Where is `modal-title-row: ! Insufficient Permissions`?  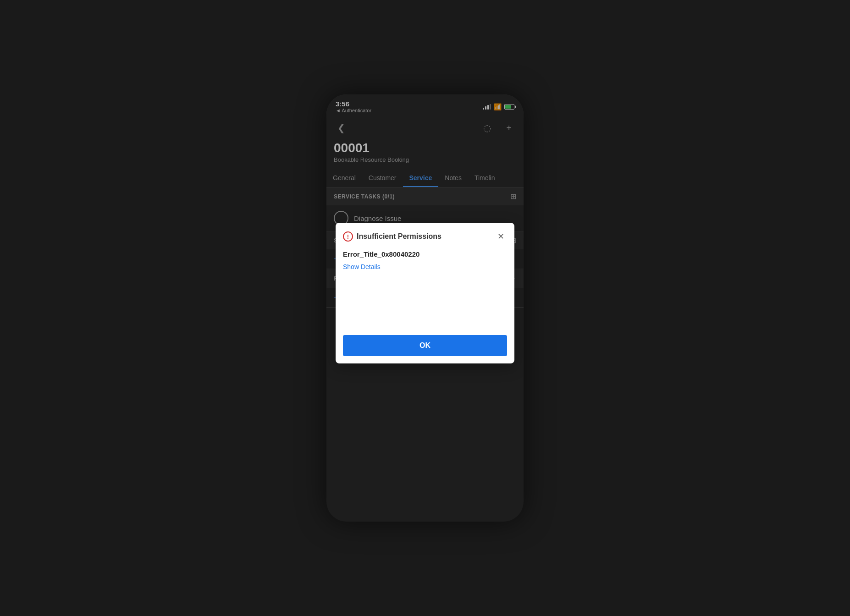
modal-title-row: ! Insufficient Permissions is located at coordinates (392, 236).